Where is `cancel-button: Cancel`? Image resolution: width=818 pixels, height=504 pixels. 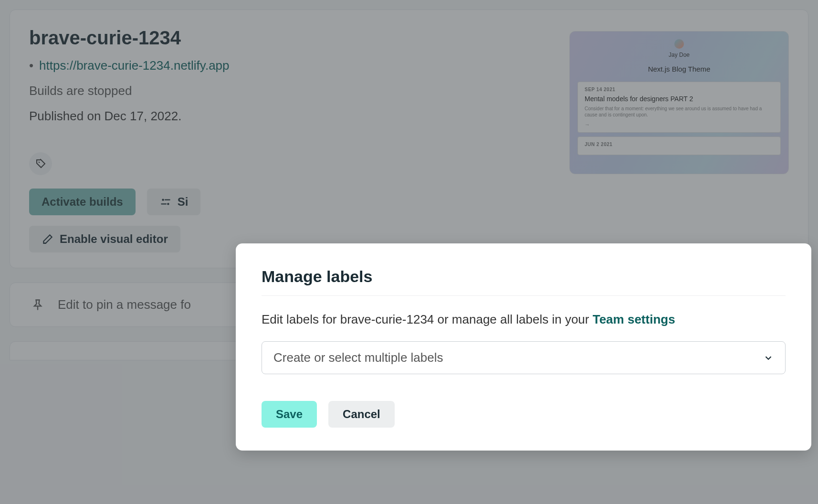
cancel-button: Cancel is located at coordinates (362, 414).